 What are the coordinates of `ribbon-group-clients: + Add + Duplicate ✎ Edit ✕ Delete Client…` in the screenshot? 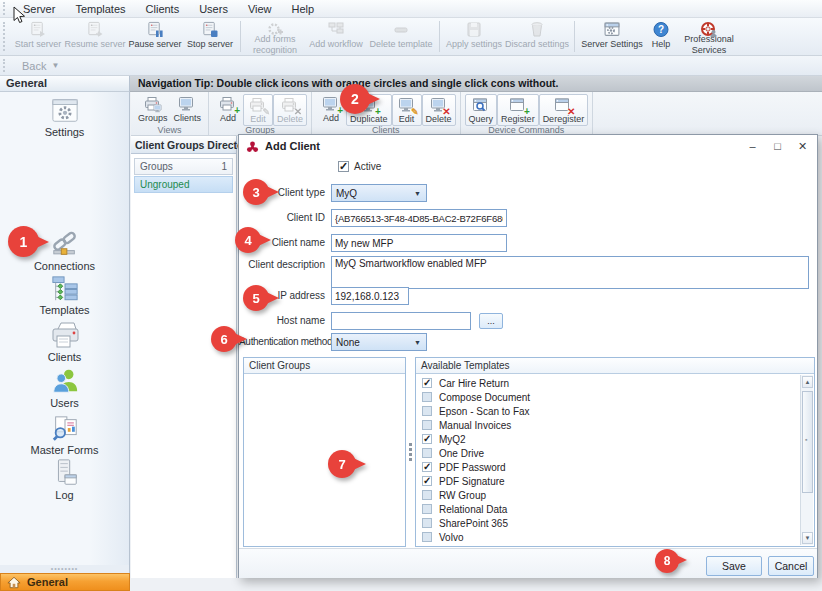 It's located at (386, 114).